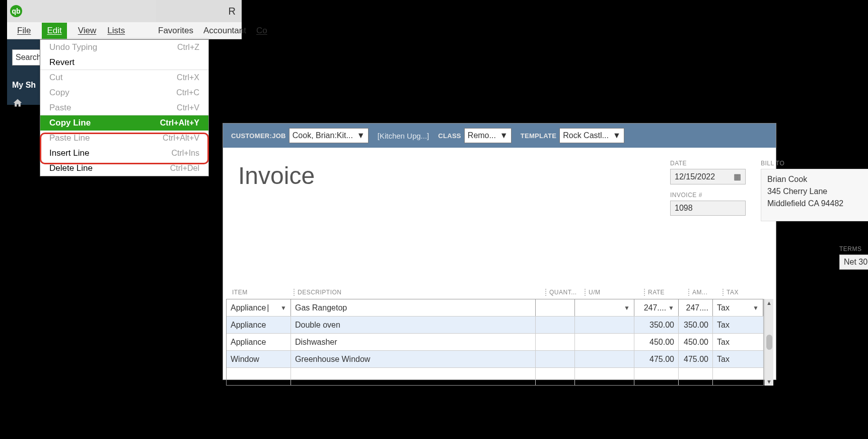 This screenshot has width=868, height=439. I want to click on menu-undo: Undo TypingCtrl+Z, so click(124, 47).